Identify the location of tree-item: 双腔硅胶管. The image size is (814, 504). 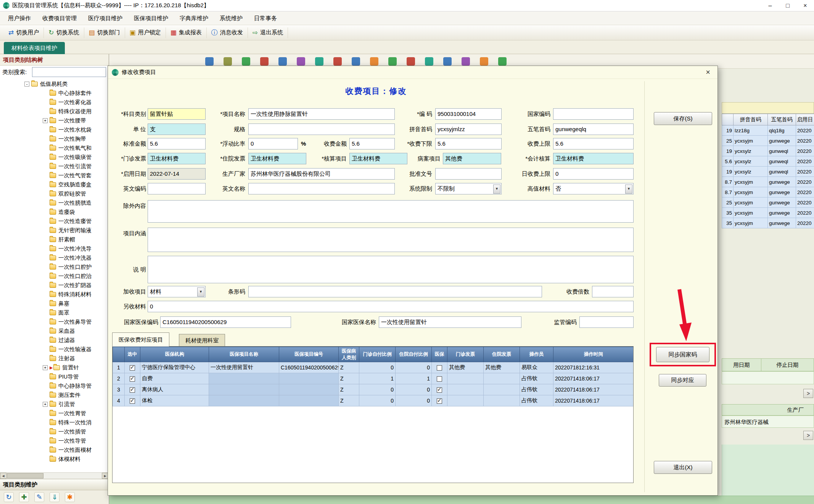
(54, 194).